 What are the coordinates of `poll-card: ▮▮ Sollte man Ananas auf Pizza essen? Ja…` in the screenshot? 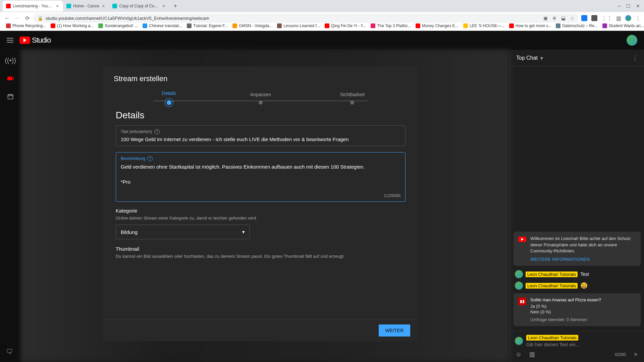 It's located at (577, 310).